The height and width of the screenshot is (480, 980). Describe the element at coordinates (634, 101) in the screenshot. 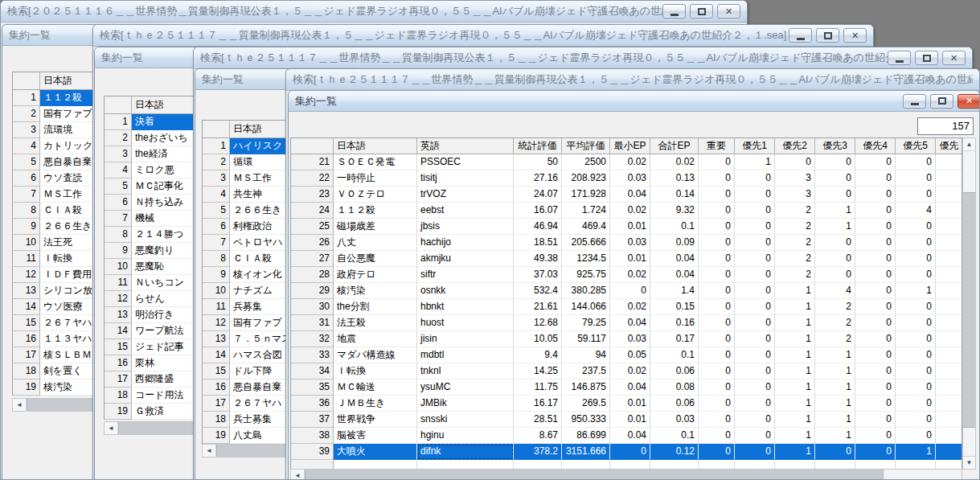

I see `aggregate-window-titlebar: 集約一覧 ✕` at that location.